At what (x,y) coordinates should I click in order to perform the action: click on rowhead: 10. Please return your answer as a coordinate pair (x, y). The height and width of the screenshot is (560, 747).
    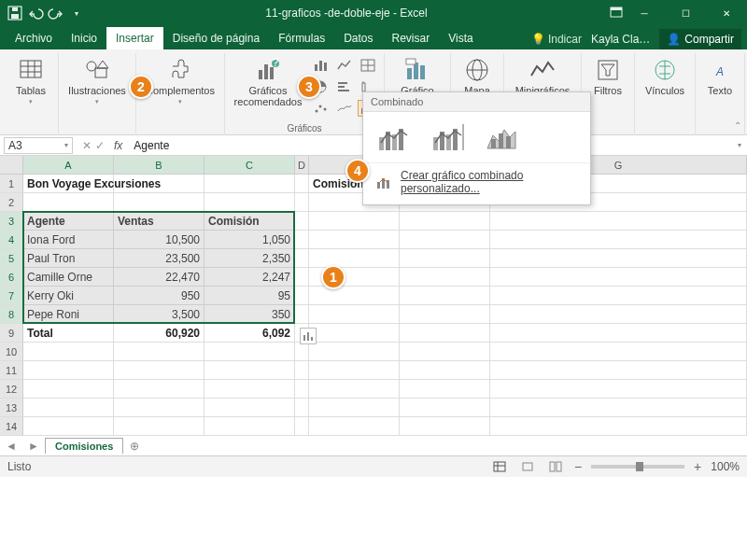
    Looking at the image, I should click on (11, 352).